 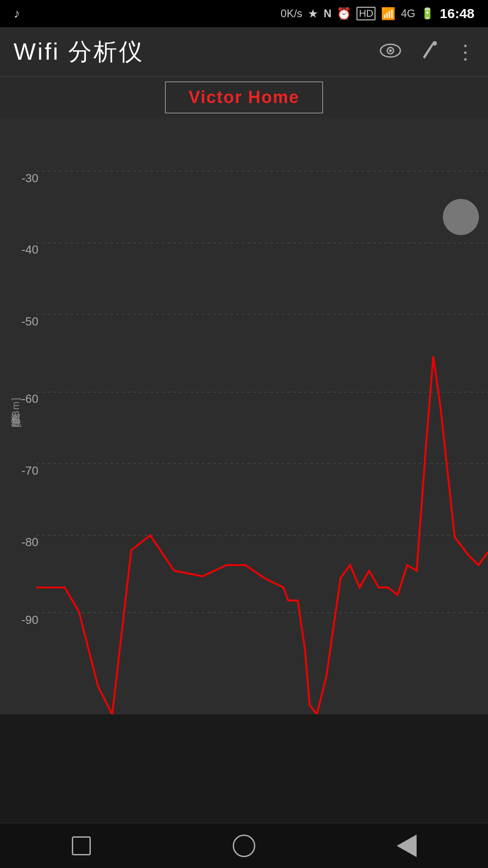 I want to click on nfc-icon: N, so click(x=327, y=14).